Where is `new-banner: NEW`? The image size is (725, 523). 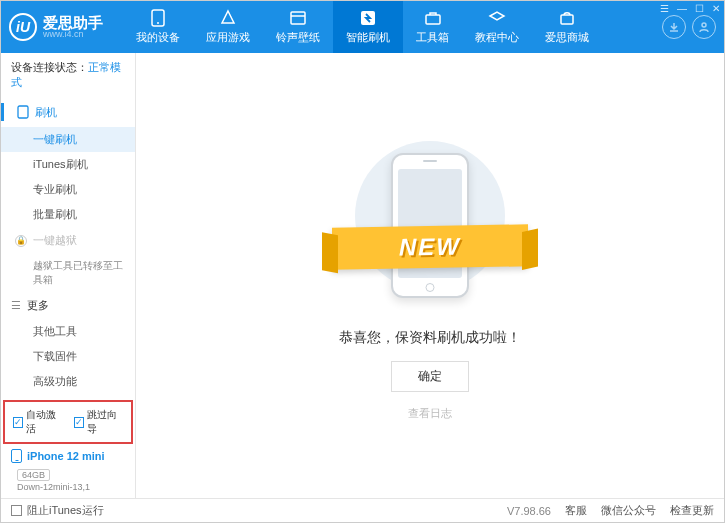
new-banner: NEW is located at coordinates (430, 246).